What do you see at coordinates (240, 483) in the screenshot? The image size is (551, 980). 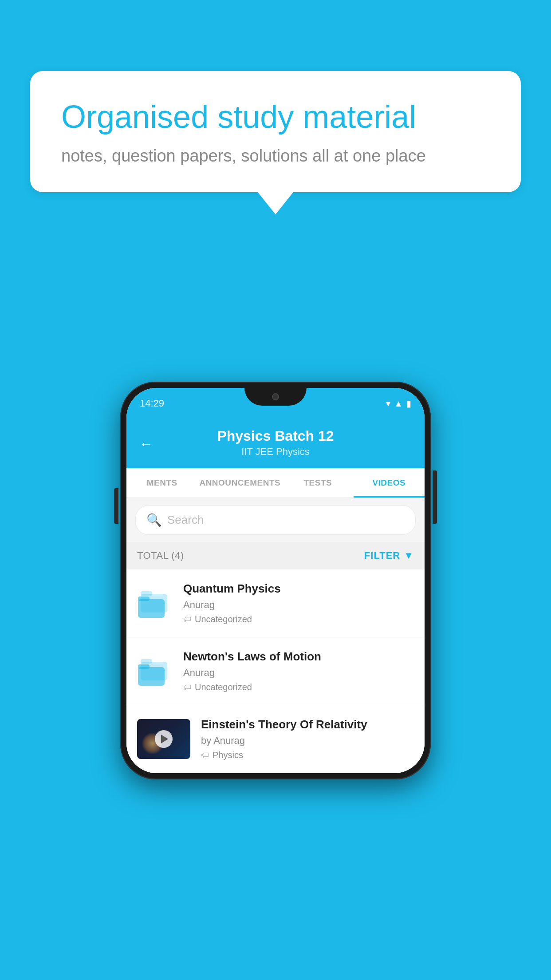 I see `tab-announcements: ANNOUNCEMENTS` at bounding box center [240, 483].